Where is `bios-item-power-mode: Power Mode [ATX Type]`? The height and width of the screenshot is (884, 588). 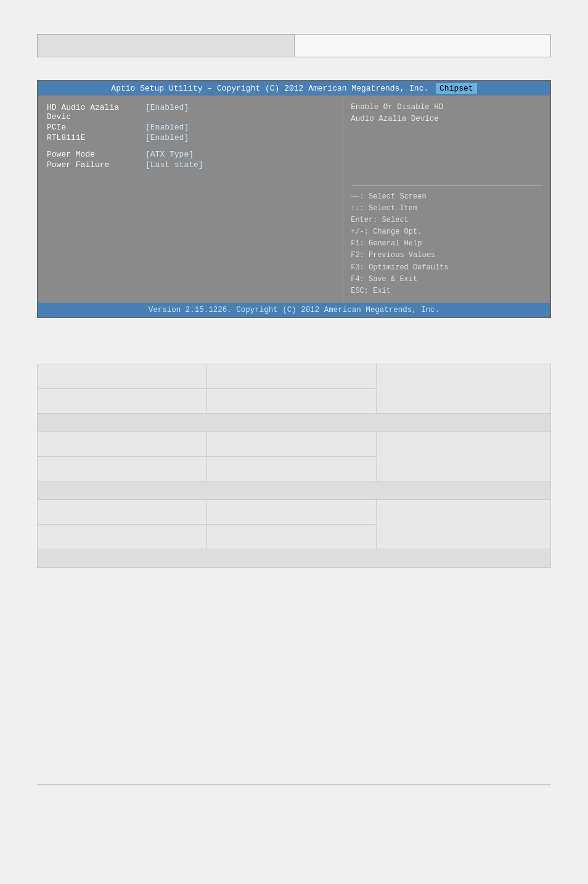 bios-item-power-mode: Power Mode [ATX Type] is located at coordinates (190, 154).